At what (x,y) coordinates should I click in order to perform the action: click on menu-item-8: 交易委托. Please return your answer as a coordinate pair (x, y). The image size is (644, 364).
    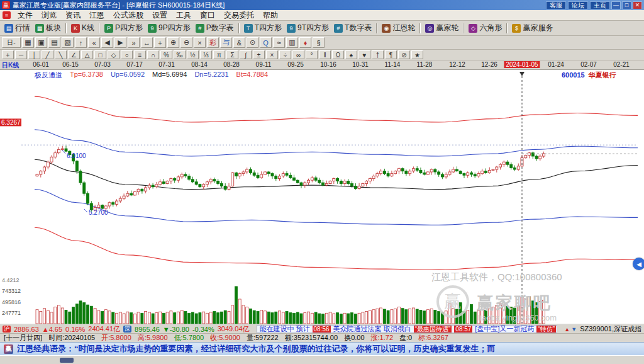
    Looking at the image, I should click on (239, 15).